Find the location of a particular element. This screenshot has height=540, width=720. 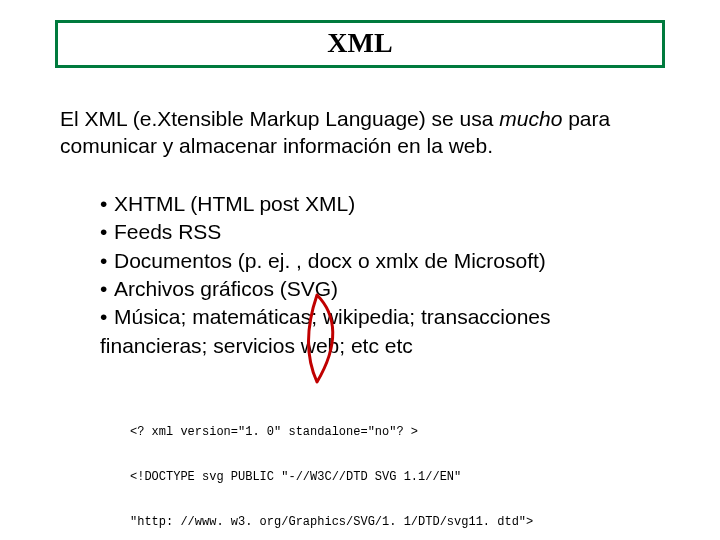

list-item-label: Documentos (p. ej. , docx o xmlx de Micr… is located at coordinates (330, 260).